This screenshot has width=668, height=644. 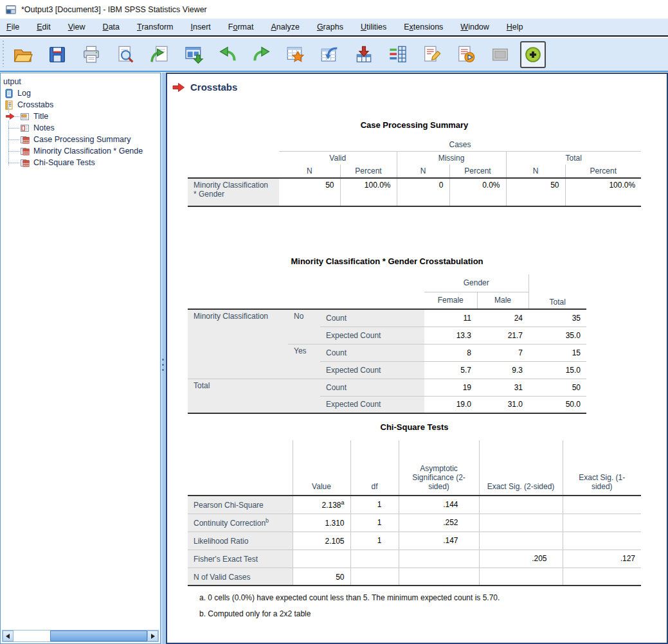 What do you see at coordinates (240, 505) in the screenshot?
I see `chi-row-label: Pearson Chi-Square` at bounding box center [240, 505].